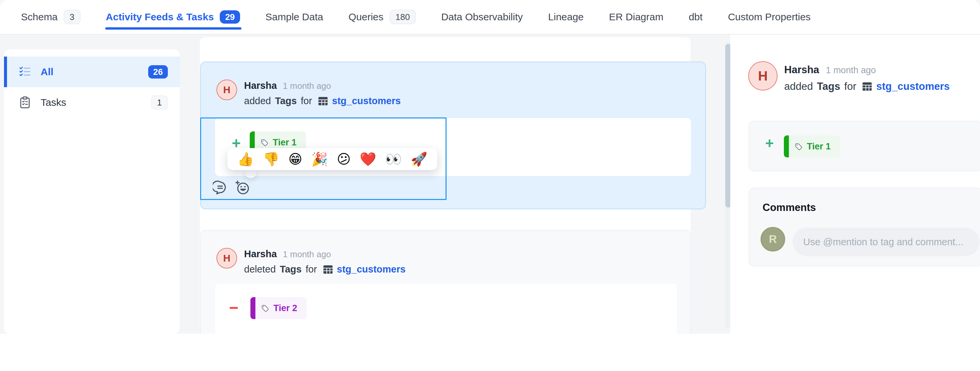 Image resolution: width=980 pixels, height=371 pixels. Describe the element at coordinates (566, 17) in the screenshot. I see `tab-label: Lineage` at that location.